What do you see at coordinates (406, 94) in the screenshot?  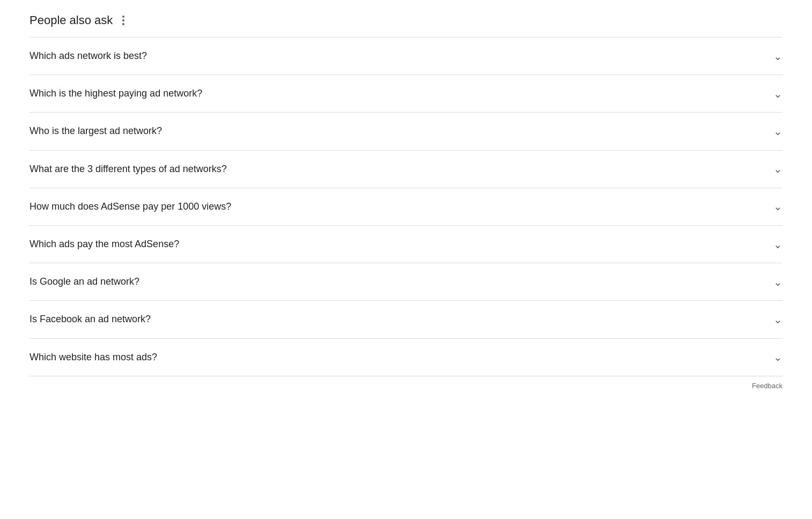 I see `faq-item: Which is the highest paying ad network?⌄` at bounding box center [406, 94].